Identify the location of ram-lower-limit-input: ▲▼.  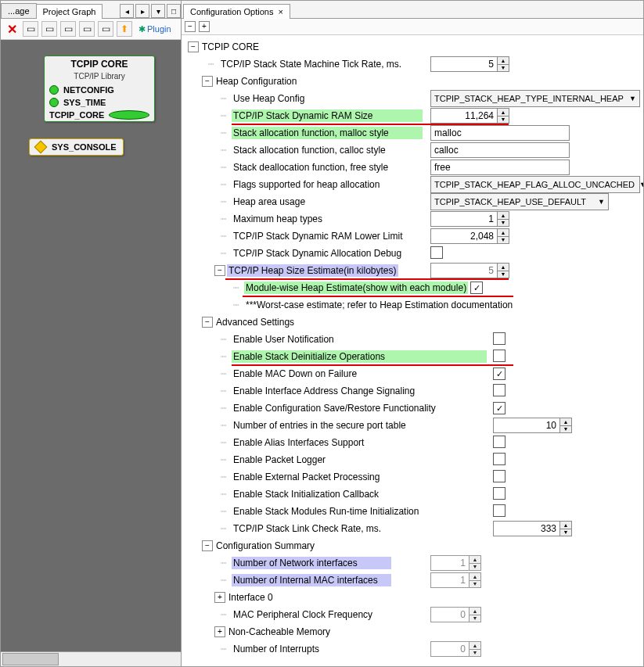
(470, 236).